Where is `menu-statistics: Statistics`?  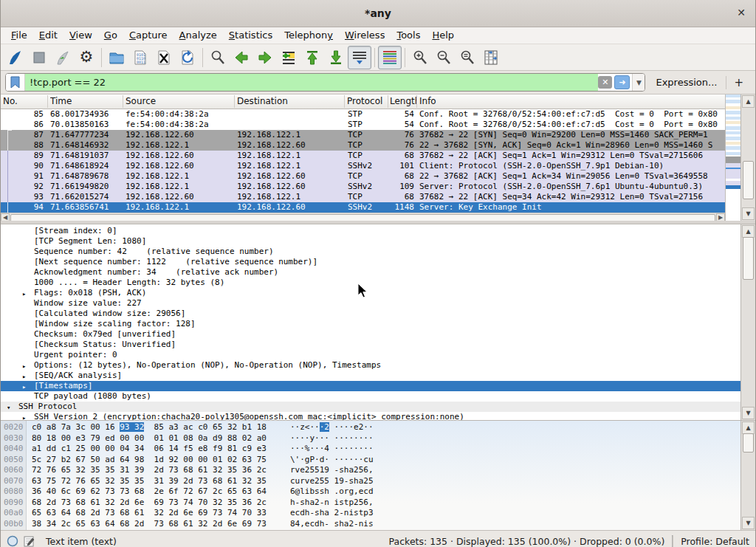 menu-statistics: Statistics is located at coordinates (251, 35).